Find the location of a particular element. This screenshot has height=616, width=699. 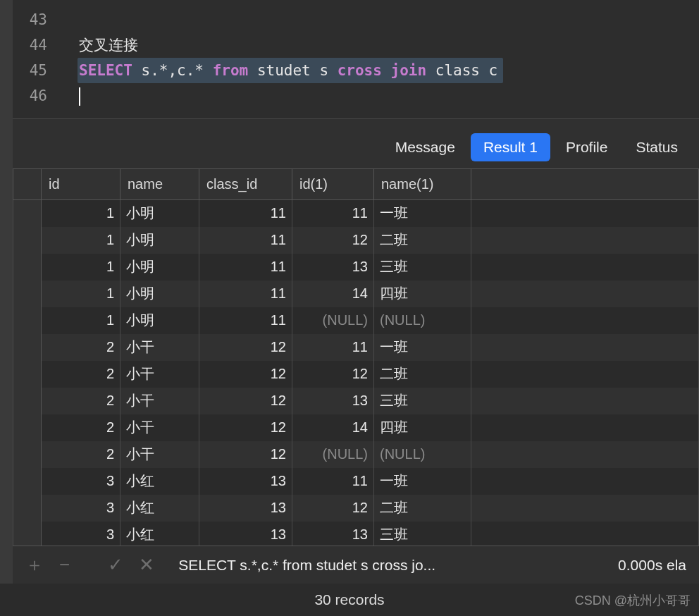

col-name: name is located at coordinates (160, 185).